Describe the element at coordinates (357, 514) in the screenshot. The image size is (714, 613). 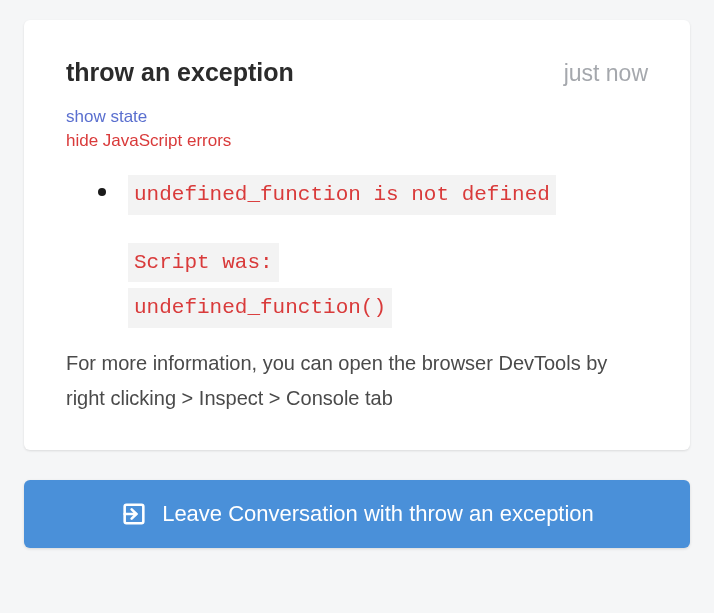
I see `leave-conversation-button: Leave Conversation with throw an excepti…` at that location.